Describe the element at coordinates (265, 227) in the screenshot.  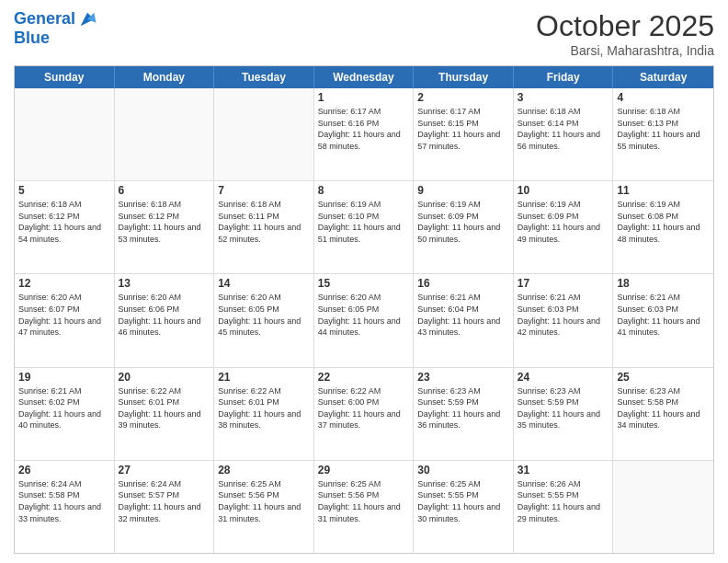
I see `calendar-cell-2-3: 7Sunrise: 6:18 AM Sunset: 6:11 PM Daylig…` at that location.